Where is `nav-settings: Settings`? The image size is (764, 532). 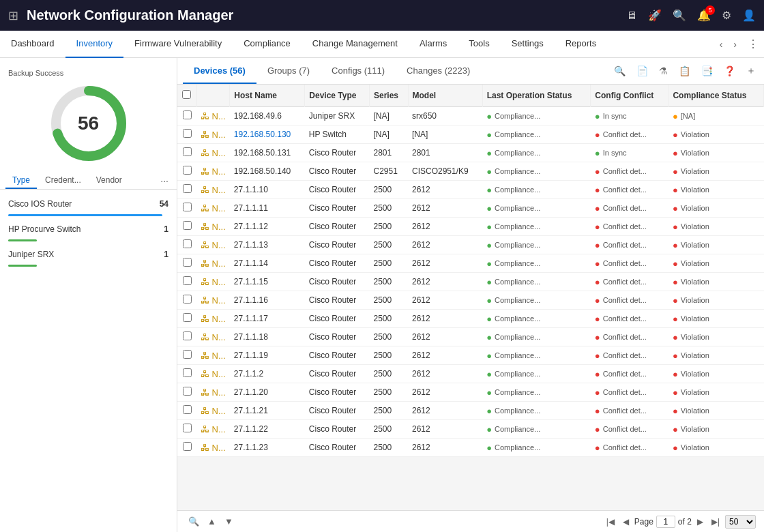 nav-settings: Settings is located at coordinates (528, 44).